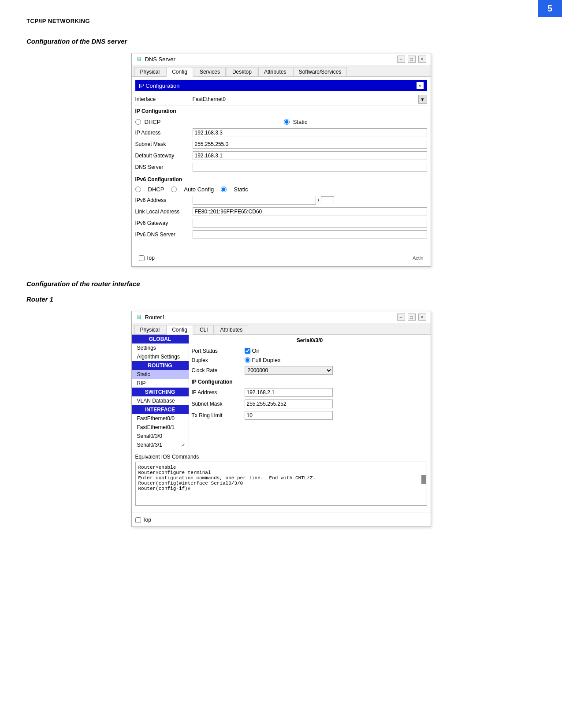 The height and width of the screenshot is (728, 562). Describe the element at coordinates (310, 404) in the screenshot. I see `router-subnet-mask-row: Subnet Mask` at that location.